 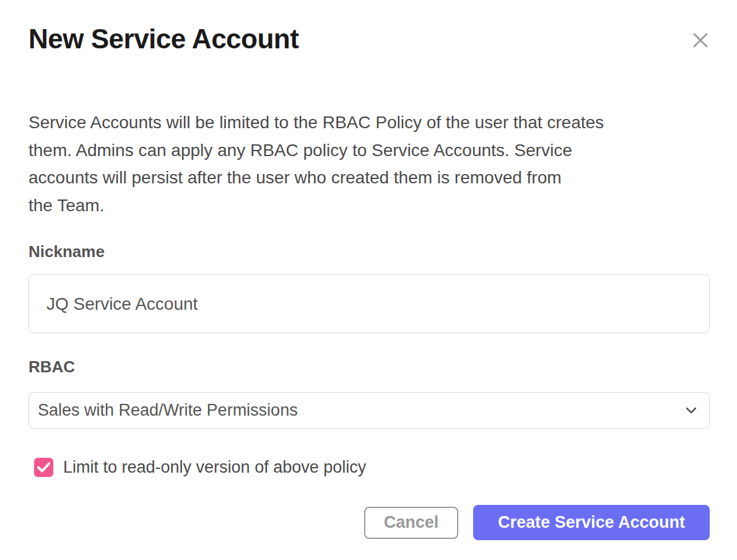 What do you see at coordinates (369, 206) in the screenshot?
I see `description-line: the Team.` at bounding box center [369, 206].